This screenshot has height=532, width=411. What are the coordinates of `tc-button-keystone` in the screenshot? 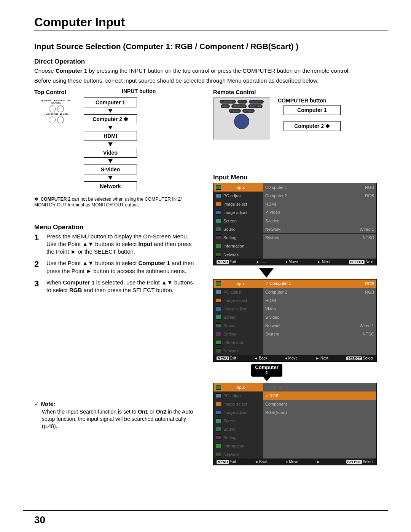 It's located at (52, 120).